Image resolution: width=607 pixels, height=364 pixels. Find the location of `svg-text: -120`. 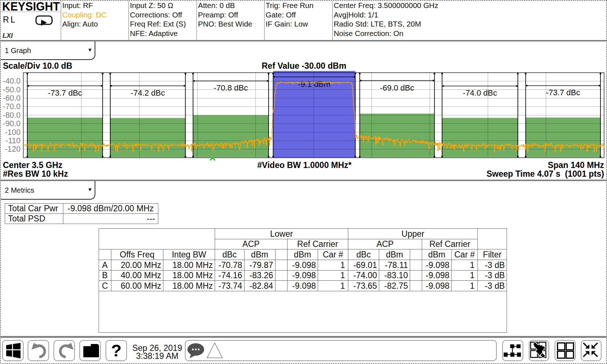

svg-text: -120 is located at coordinates (12, 149).